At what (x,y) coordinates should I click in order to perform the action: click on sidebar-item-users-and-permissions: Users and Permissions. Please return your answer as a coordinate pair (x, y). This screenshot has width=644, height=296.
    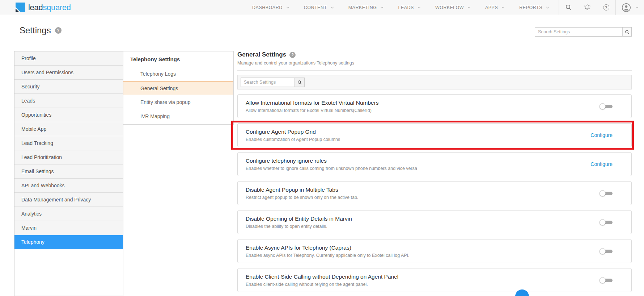
    Looking at the image, I should click on (69, 72).